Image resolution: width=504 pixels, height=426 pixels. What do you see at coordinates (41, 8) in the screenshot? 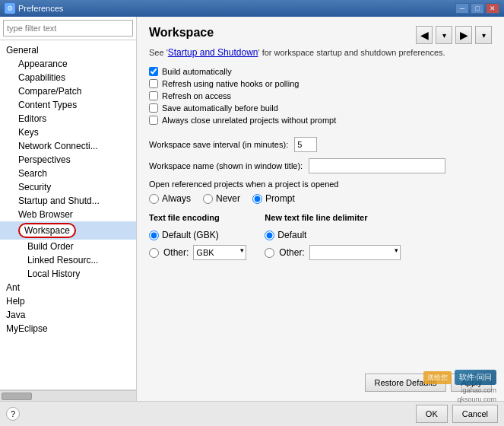
I see `window-title: Preferences` at bounding box center [41, 8].